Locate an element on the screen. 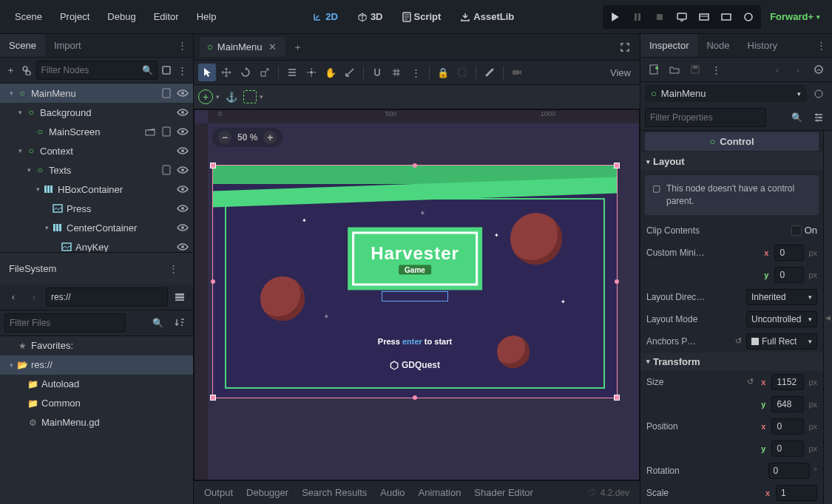 This screenshot has width=832, height=504. fs-sort-button is located at coordinates (180, 323).